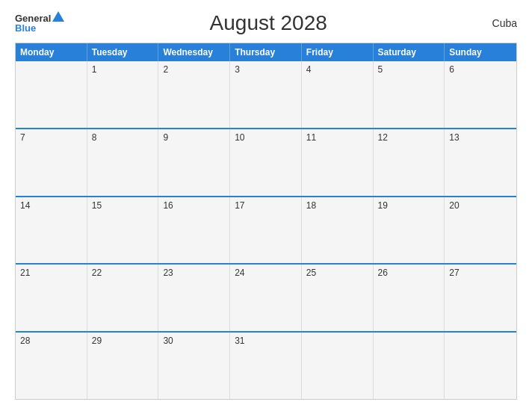  What do you see at coordinates (51, 206) in the screenshot?
I see `day-number: 14` at bounding box center [51, 206].